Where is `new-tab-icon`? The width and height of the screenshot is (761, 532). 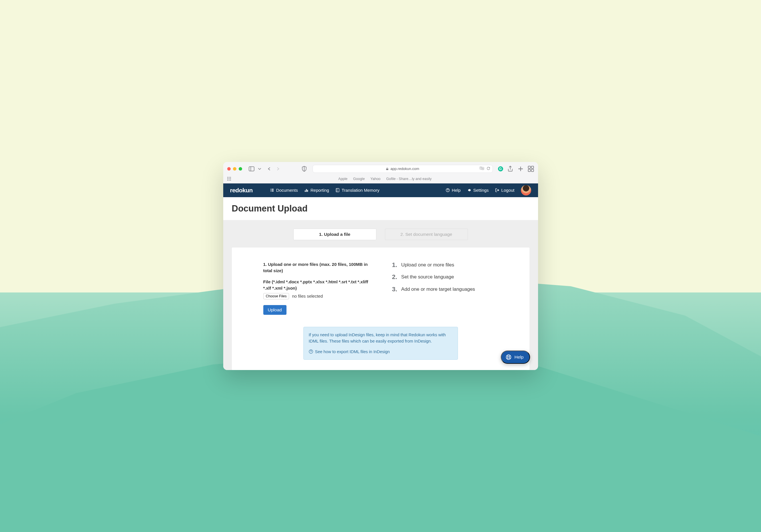 new-tab-icon is located at coordinates (520, 169).